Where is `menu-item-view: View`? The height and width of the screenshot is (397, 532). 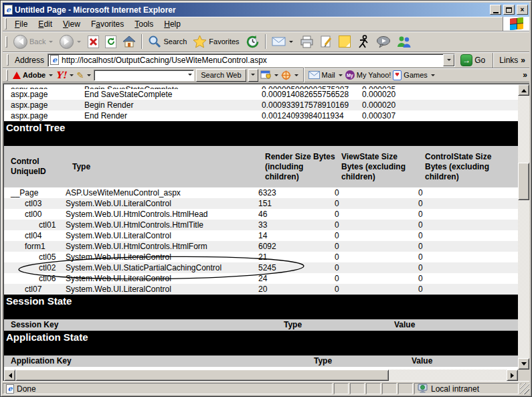 menu-item-view: View is located at coordinates (72, 24).